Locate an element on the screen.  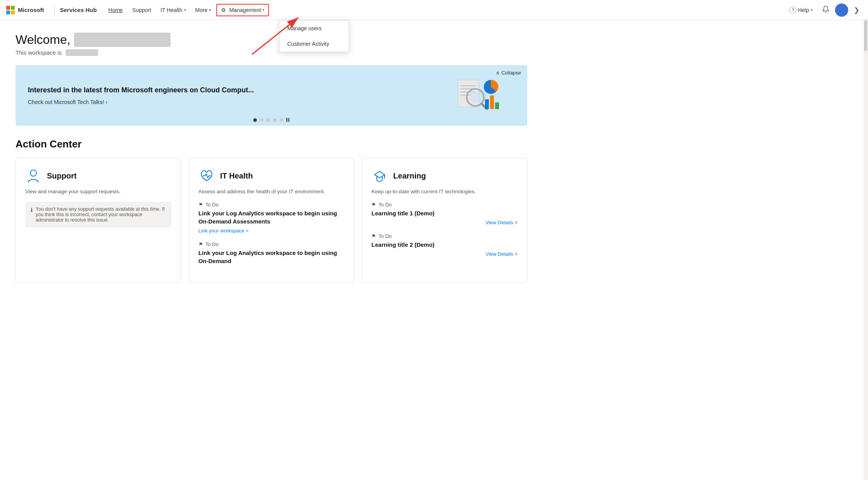
welcome-title: Welcome, is located at coordinates (271, 40).